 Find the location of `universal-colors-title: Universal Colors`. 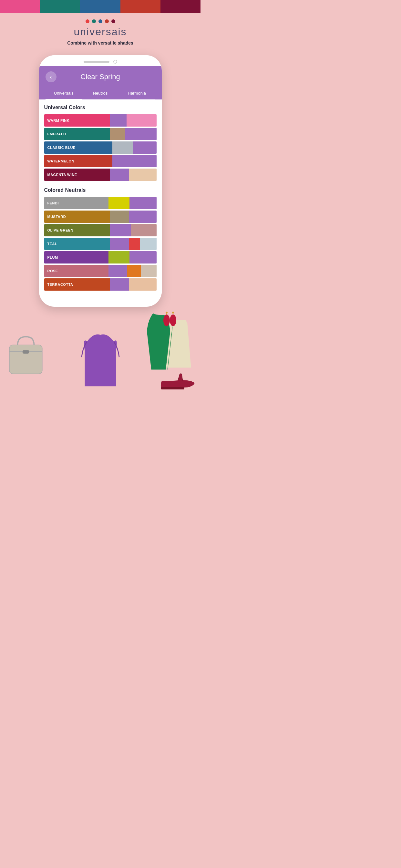

universal-colors-title: Universal Colors is located at coordinates (100, 107).